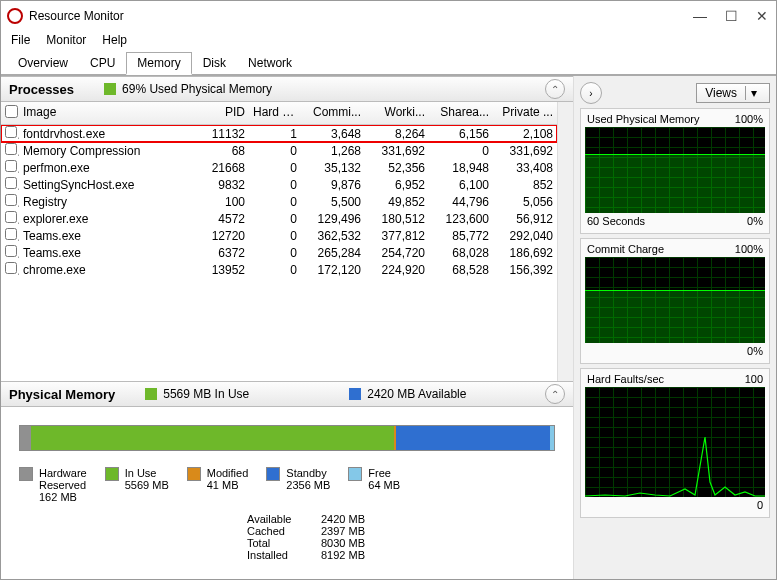 The image size is (777, 580). What do you see at coordinates (410, 555) in the screenshot?
I see `stat-row: Installed8192 MB` at bounding box center [410, 555].